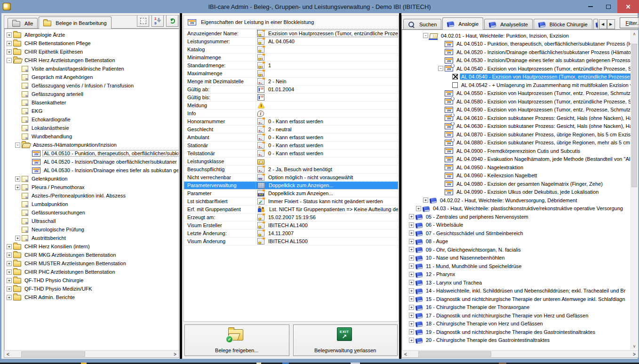 This screenshot has height=364, width=639. Describe the element at coordinates (291, 169) in the screenshot. I see `property-row: Besuchspflichtig+-2 - Ja, Besuch wird be…` at that location.